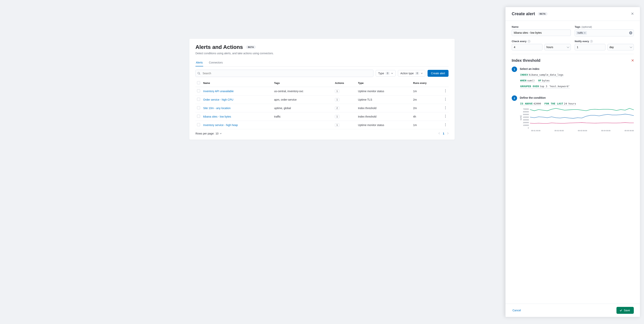 The image size is (644, 324). I want to click on expr-when-kw: WHEN, so click(524, 80).